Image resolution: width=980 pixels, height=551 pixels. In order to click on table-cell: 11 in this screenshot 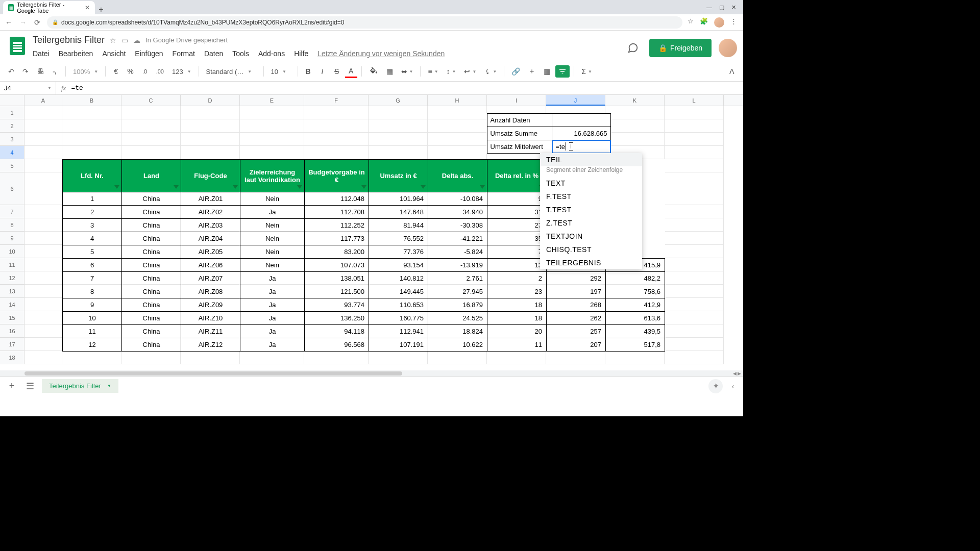, I will do `click(517, 345)`.